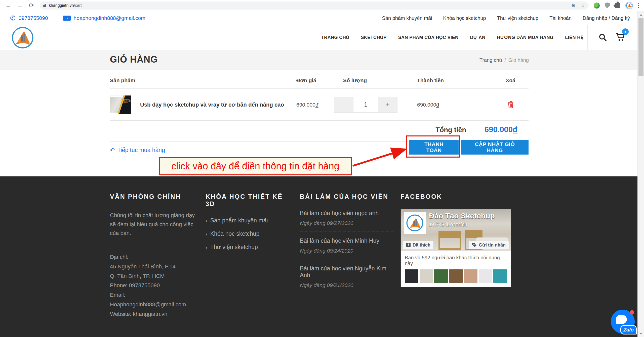  What do you see at coordinates (248, 200) in the screenshot?
I see `footer-courses-title: KHÓA HỌC THIẾT KẾ 3D` at bounding box center [248, 200].